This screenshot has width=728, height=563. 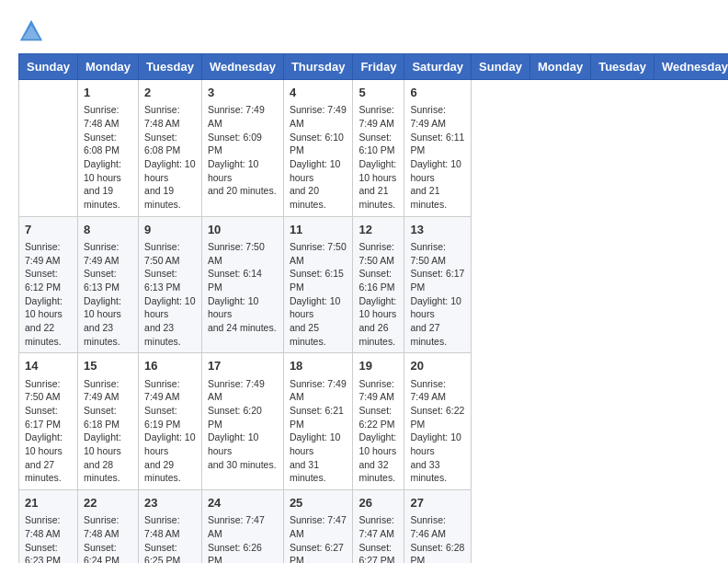 What do you see at coordinates (171, 421) in the screenshot?
I see `calendar-cell: 16Sunrise: 7:49 AMSunset: 6:19 PMDayligh…` at bounding box center [171, 421].